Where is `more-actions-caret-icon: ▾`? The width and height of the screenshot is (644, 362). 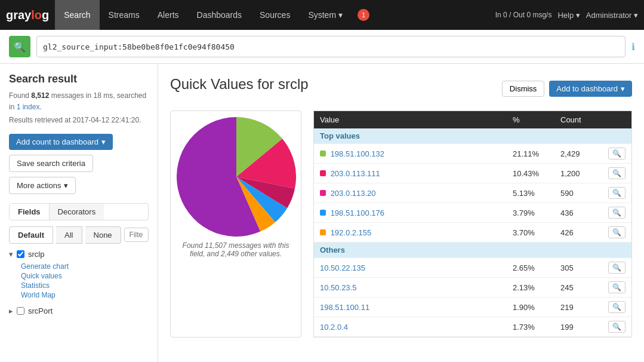 more-actions-caret-icon: ▾ is located at coordinates (66, 185).